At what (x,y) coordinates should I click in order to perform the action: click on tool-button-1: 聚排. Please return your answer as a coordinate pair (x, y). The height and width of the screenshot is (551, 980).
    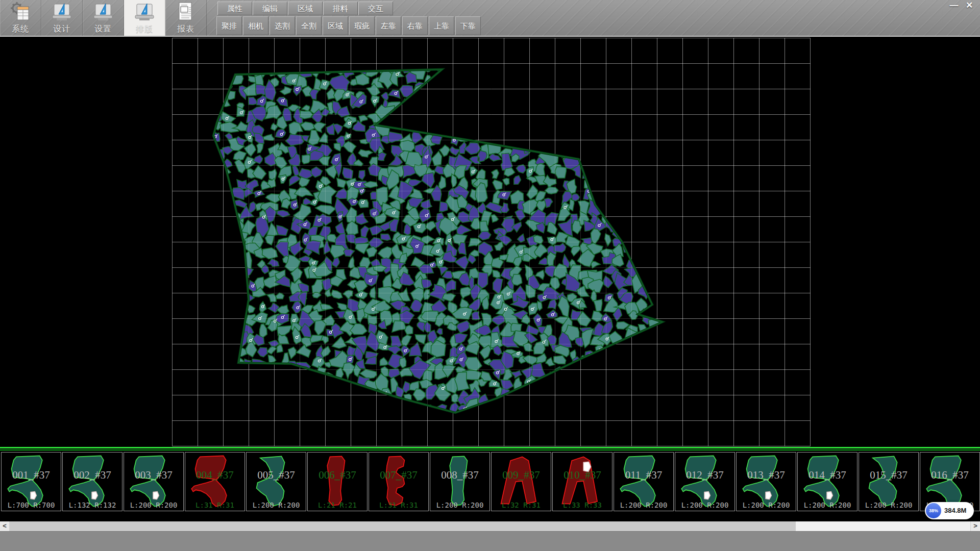
    Looking at the image, I should click on (229, 26).